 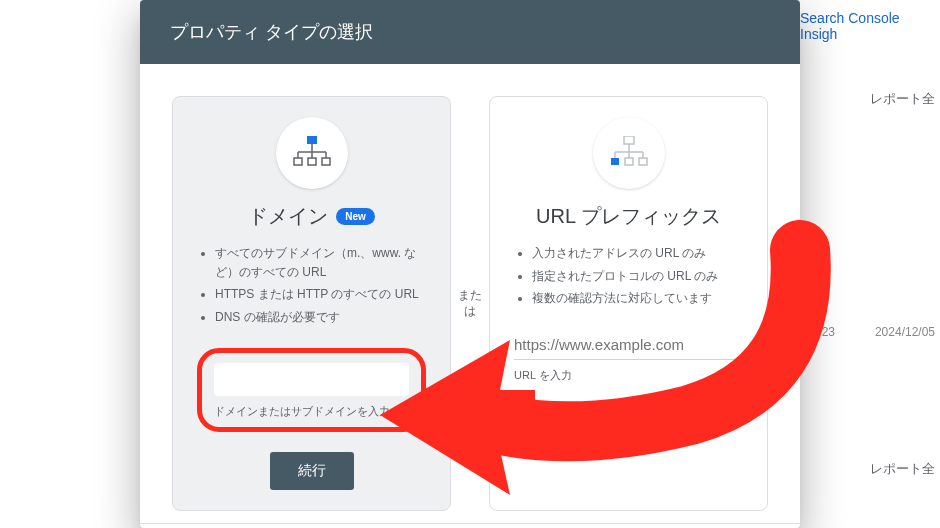 What do you see at coordinates (870, 264) in the screenshot?
I see `background-page: Search Console Insigh レポート全 '23 2024/12/…` at bounding box center [870, 264].